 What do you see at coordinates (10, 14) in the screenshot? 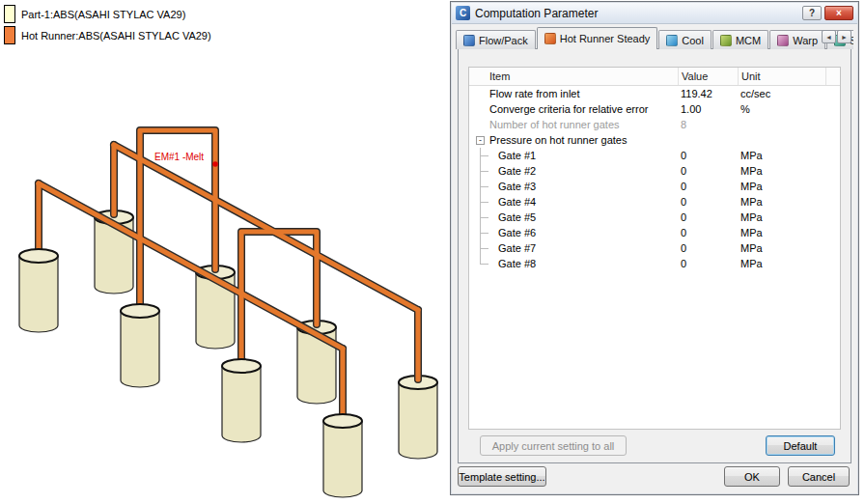
I see `part-color-swatch` at bounding box center [10, 14].